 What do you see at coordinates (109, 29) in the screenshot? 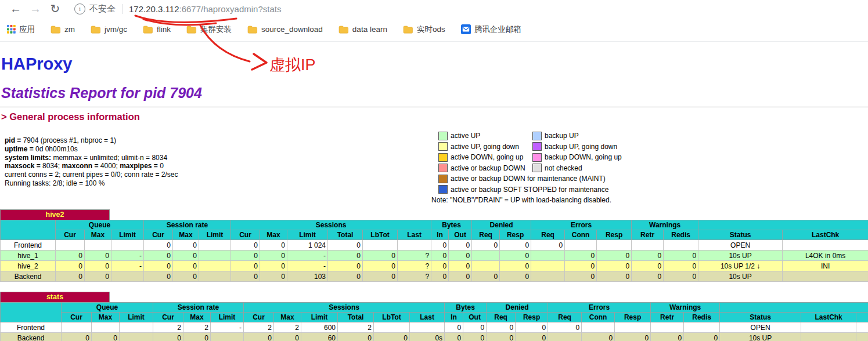
I see `bookmark-item: jvm/gc` at bounding box center [109, 29].